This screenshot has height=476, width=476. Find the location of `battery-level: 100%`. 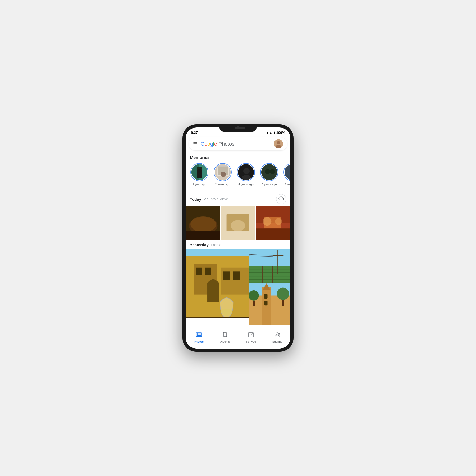

battery-level: 100% is located at coordinates (281, 133).